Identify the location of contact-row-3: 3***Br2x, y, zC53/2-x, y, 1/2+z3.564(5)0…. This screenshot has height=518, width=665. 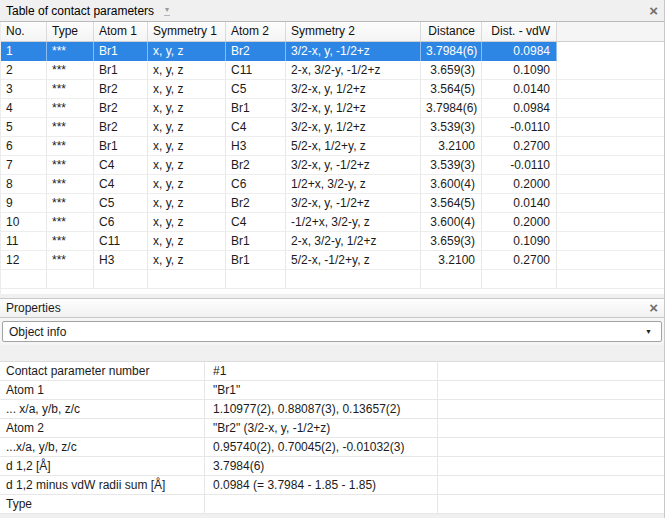
(332, 90).